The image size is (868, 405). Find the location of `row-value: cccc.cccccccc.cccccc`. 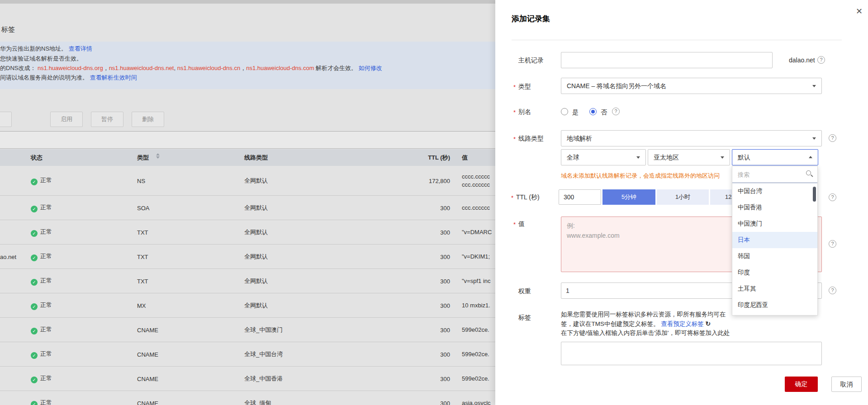

row-value: cccc.cccccccc.cccccc is located at coordinates (479, 181).